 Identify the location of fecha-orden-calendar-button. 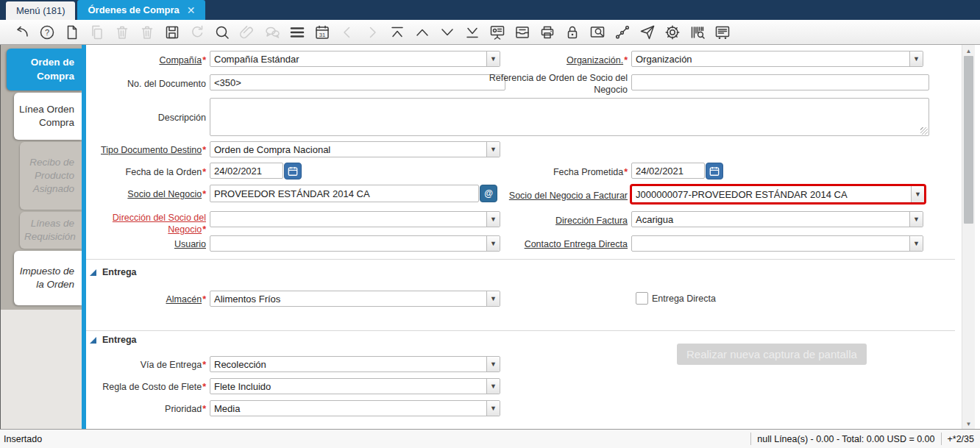
(293, 171).